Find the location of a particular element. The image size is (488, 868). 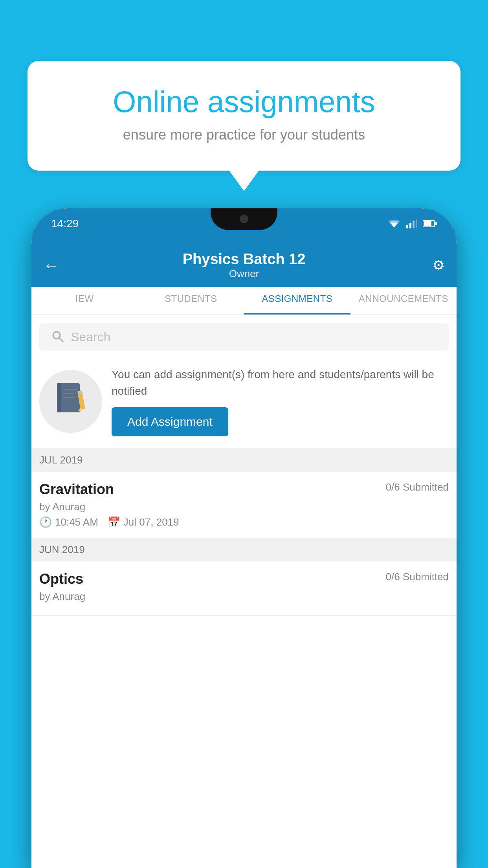

assignment-title-optics: Optics is located at coordinates (61, 579).